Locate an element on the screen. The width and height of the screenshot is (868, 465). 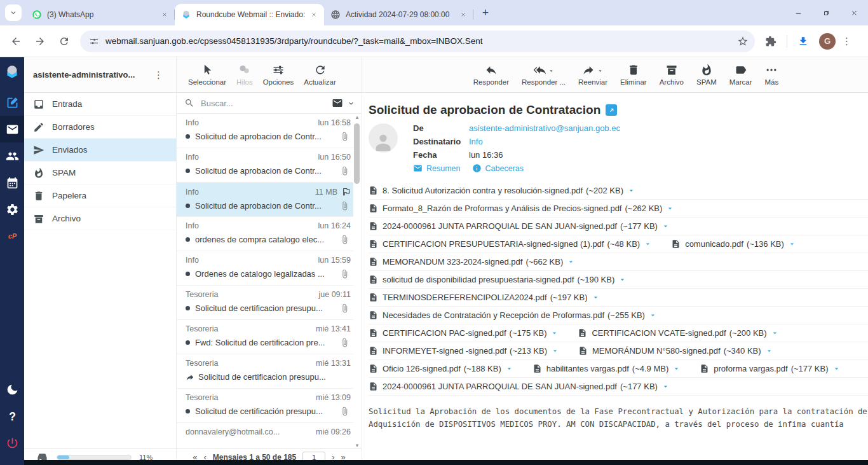
message-list-item: Tesoreria mié 13:41 Fwd: Solicitud de ce… is located at coordinates (265, 337).